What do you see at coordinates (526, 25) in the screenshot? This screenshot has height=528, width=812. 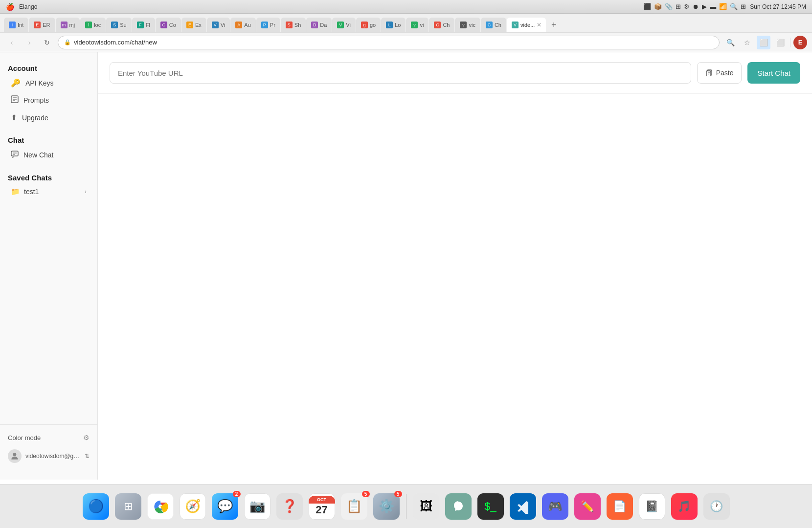 I see `tab-active-videotowisdom: V vide... ✕` at bounding box center [526, 25].